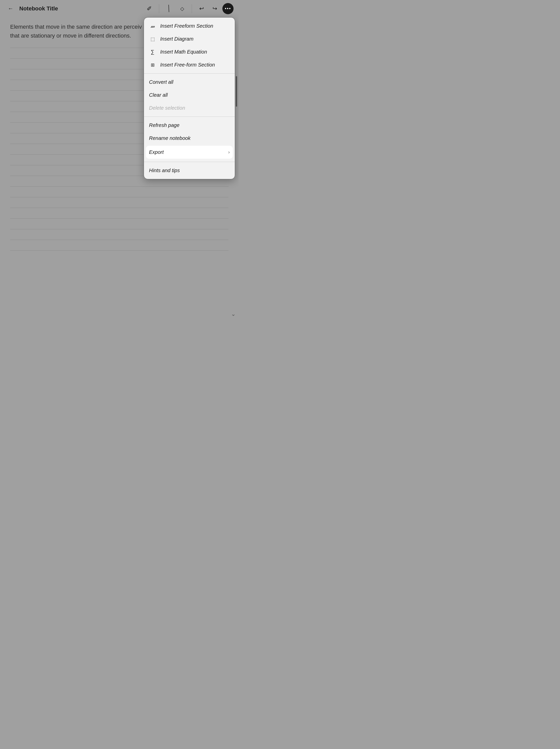 The height and width of the screenshot is (749, 560). Describe the element at coordinates (31, 9) in the screenshot. I see `header-left: ← Notebook Title` at that location.